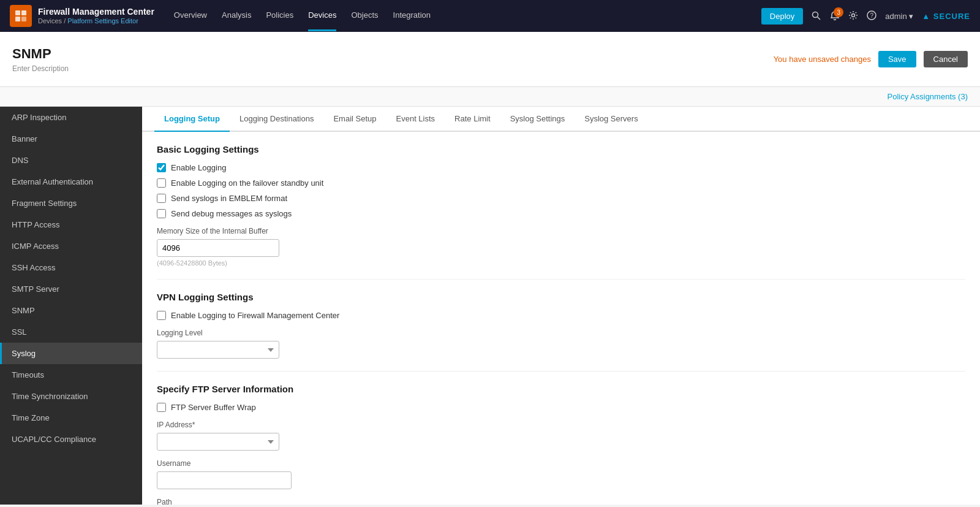 This screenshot has height=507, width=980. Describe the element at coordinates (190, 16) in the screenshot. I see `nav-item-overview: Overview` at that location.